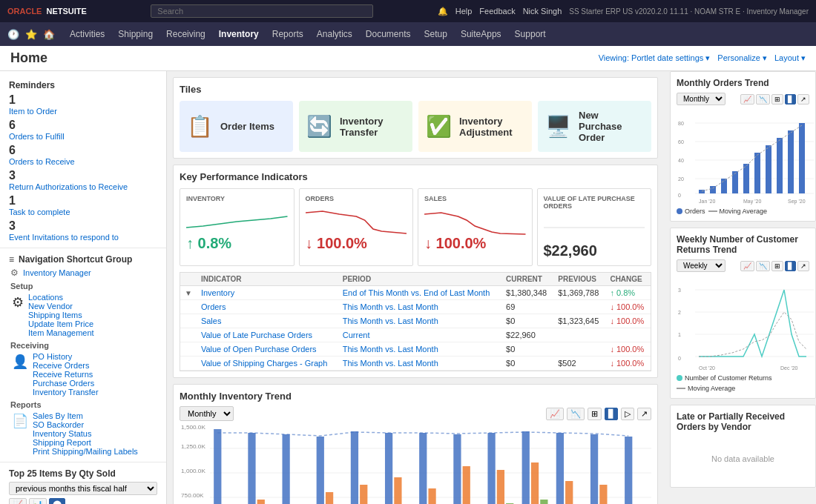 The height and width of the screenshot is (504, 816). What do you see at coordinates (777, 99) in the screenshot?
I see `mo-table-btn: ⊞` at bounding box center [777, 99].